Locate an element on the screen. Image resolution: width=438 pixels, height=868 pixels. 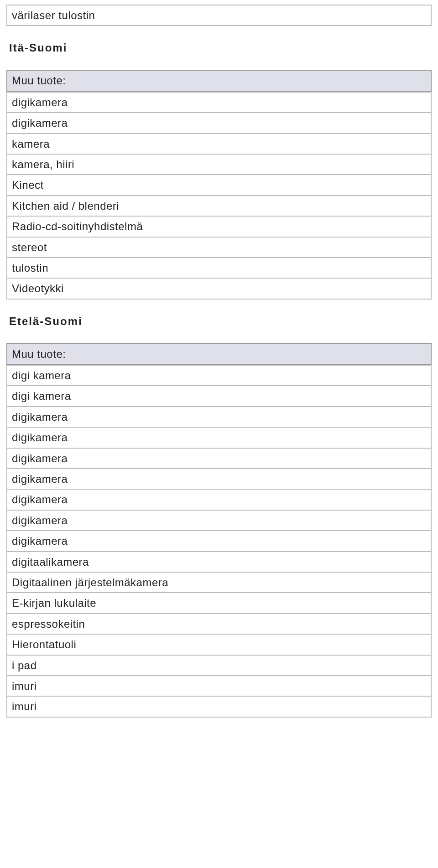
table-row: i pad is located at coordinates (219, 666).